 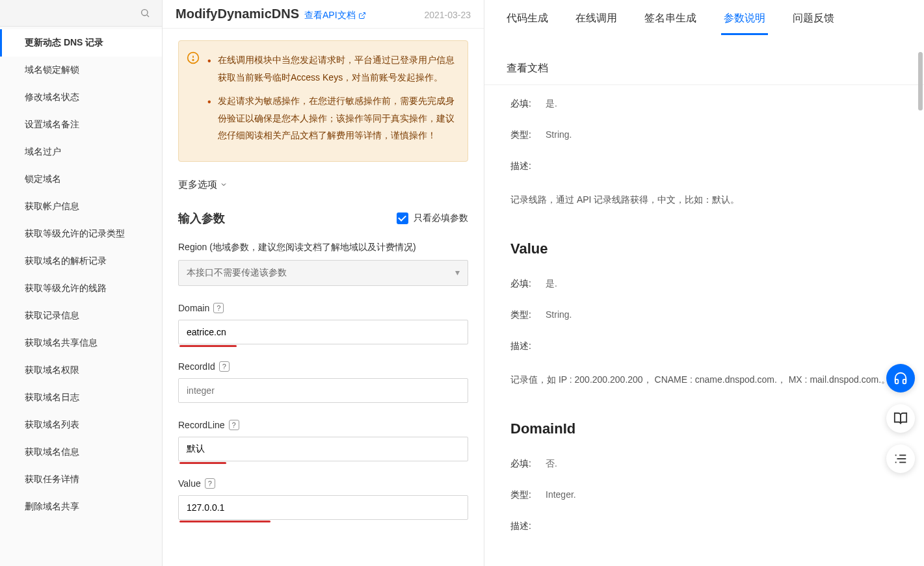 I want to click on recordline-label: RecordLine, so click(x=202, y=425).